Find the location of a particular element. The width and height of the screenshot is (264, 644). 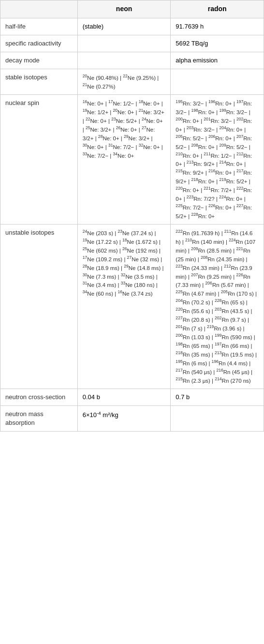

table-row: decay modealpha emission is located at coordinates (132, 60).